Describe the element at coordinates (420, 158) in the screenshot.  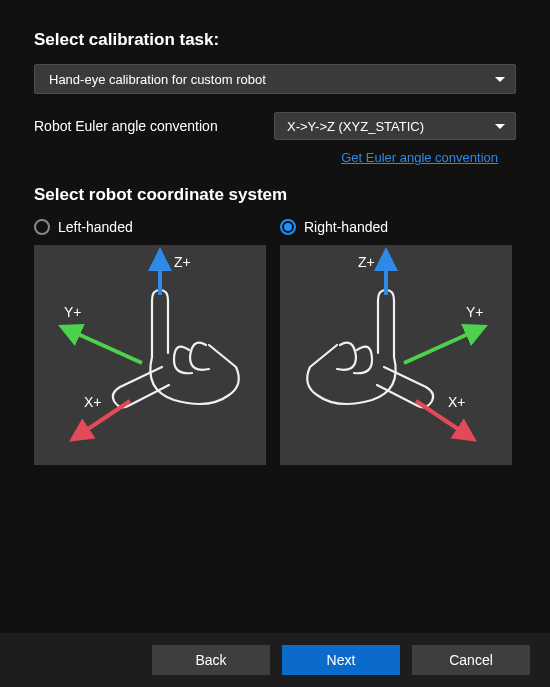
I see `euler-help-link: Get Euler angle convention` at that location.